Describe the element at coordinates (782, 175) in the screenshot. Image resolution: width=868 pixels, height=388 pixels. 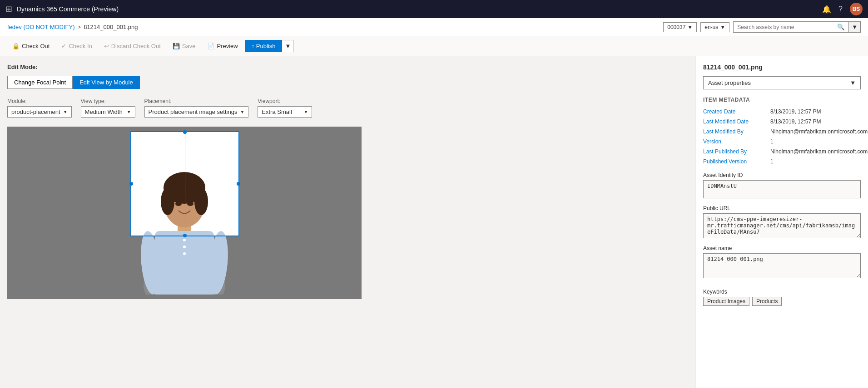
I see `asset-identity-label: Asset Identity ID` at that location.